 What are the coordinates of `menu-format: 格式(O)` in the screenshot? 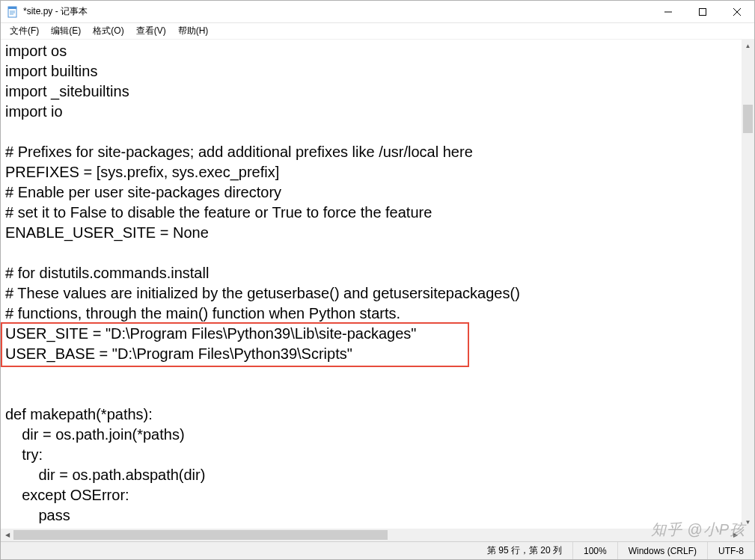 It's located at (108, 31).